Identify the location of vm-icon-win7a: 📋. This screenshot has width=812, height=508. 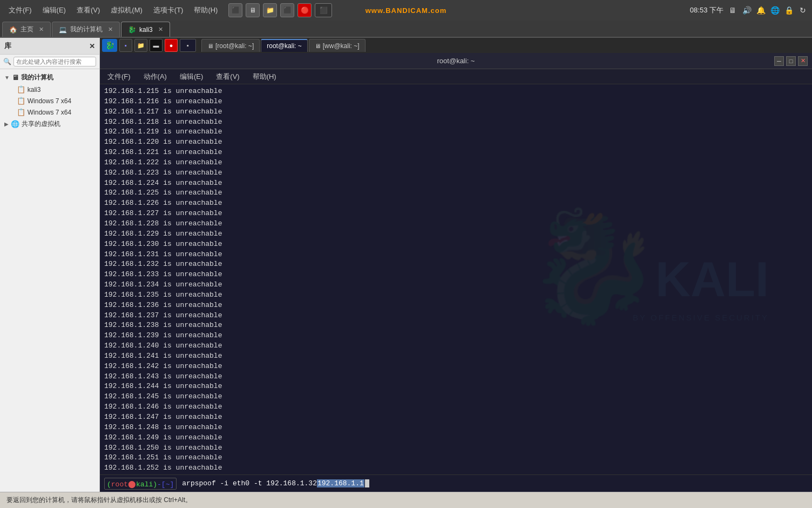
(21, 101).